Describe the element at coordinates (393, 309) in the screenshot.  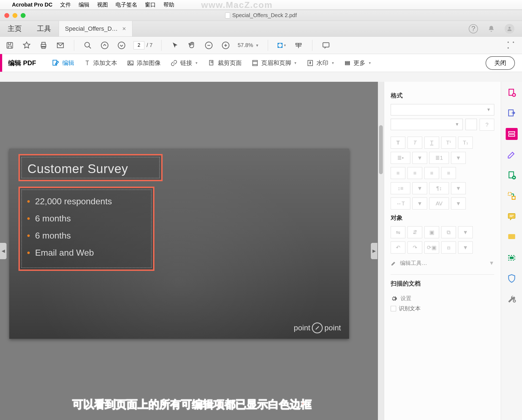
I see `checkbox-icon` at that location.